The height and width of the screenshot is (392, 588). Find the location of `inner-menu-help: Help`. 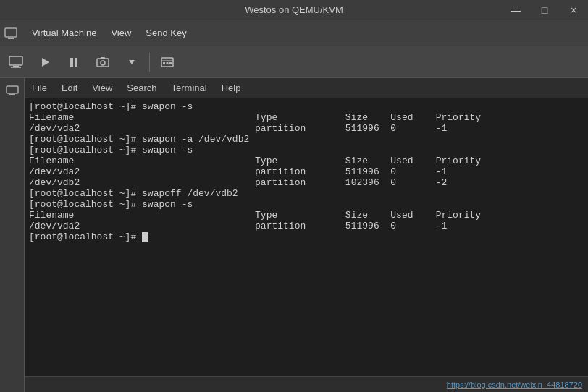

inner-menu-help: Help is located at coordinates (232, 88).